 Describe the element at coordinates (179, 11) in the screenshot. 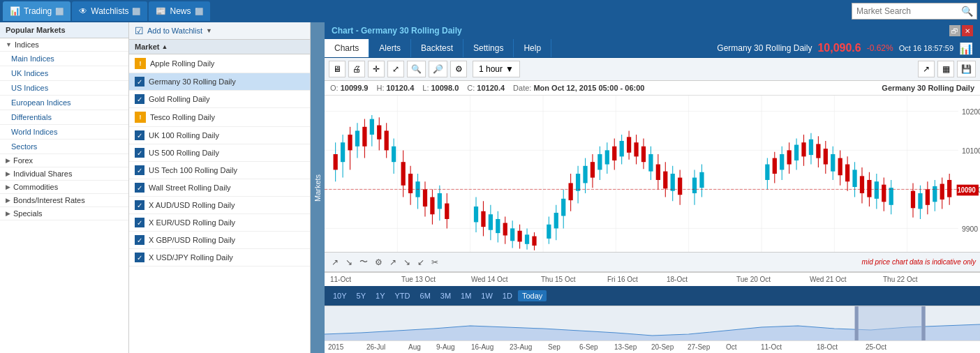

I see `tab-news: 📰 News ⬜` at that location.